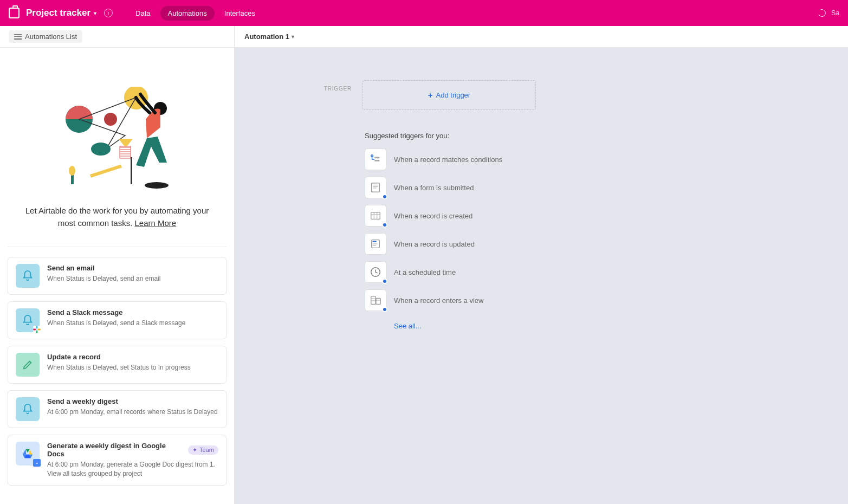 This screenshot has height=504, width=848. Describe the element at coordinates (85, 312) in the screenshot. I see `template-title: Send a Slack message` at that location.